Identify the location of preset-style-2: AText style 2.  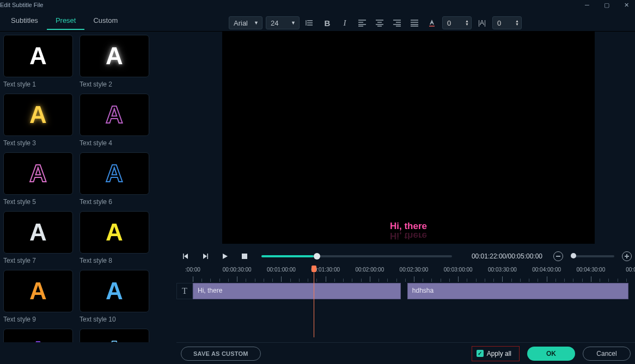
(114, 61).